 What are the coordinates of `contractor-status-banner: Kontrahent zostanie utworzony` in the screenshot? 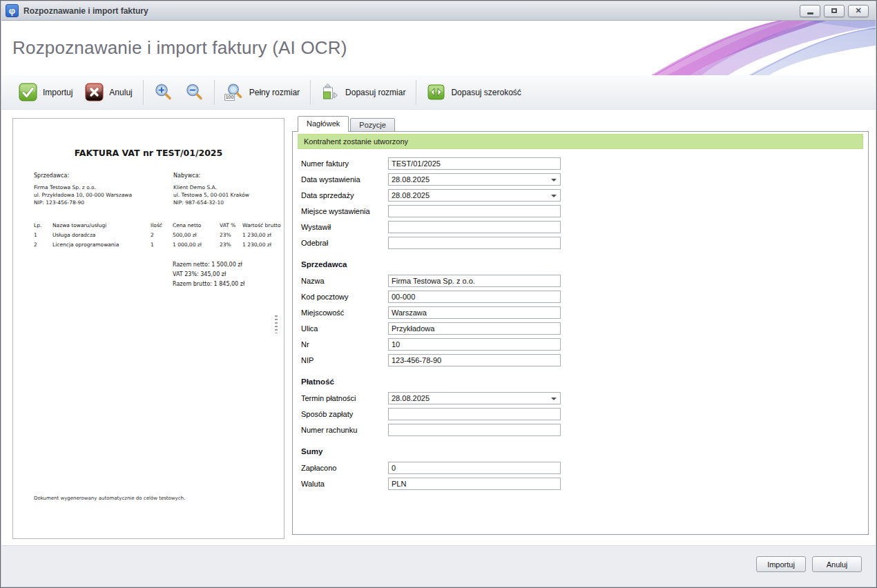 It's located at (580, 141).